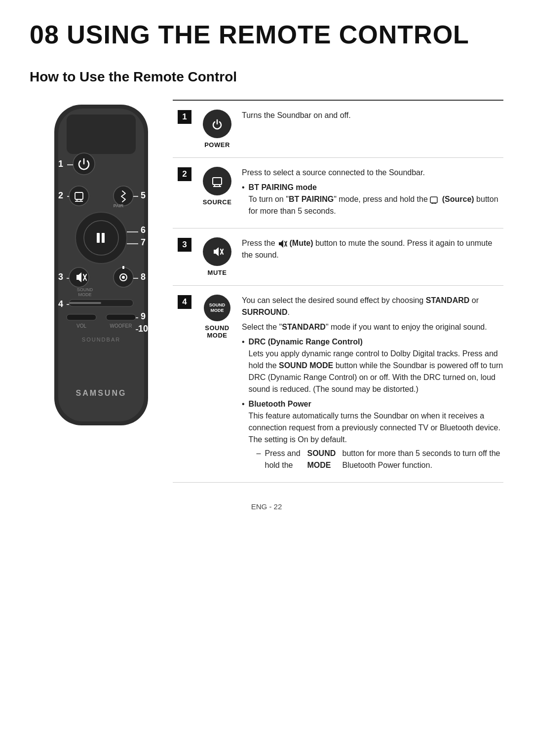 This screenshot has width=533, height=756. Describe the element at coordinates (81, 326) in the screenshot. I see `svg-text: VOL` at that location.